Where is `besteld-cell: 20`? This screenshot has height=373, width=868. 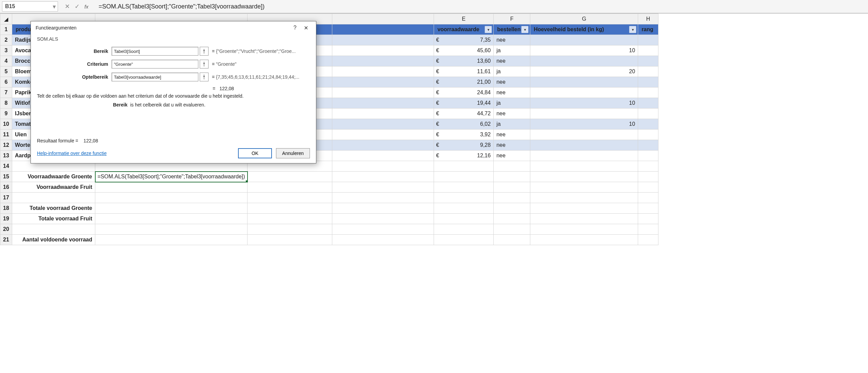 besteld-cell: 20 is located at coordinates (584, 72).